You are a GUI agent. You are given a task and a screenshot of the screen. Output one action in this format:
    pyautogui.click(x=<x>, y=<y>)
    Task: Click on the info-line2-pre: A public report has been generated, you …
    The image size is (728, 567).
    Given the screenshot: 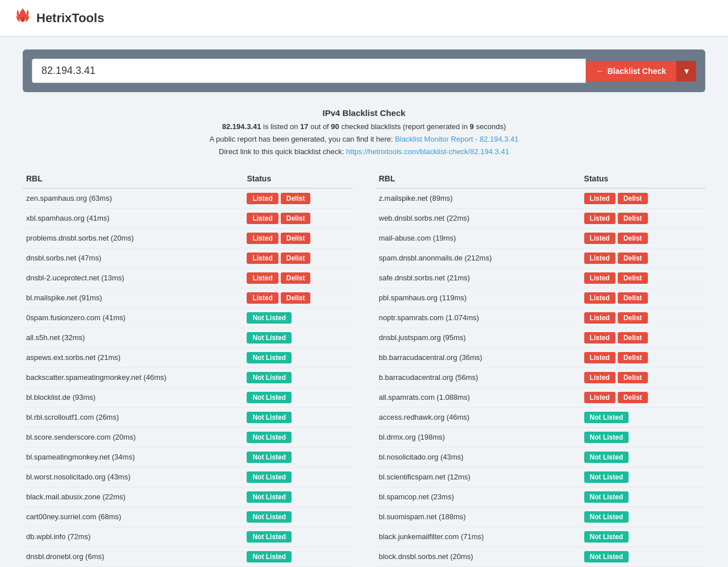 What is the action you would take?
    pyautogui.click(x=302, y=139)
    